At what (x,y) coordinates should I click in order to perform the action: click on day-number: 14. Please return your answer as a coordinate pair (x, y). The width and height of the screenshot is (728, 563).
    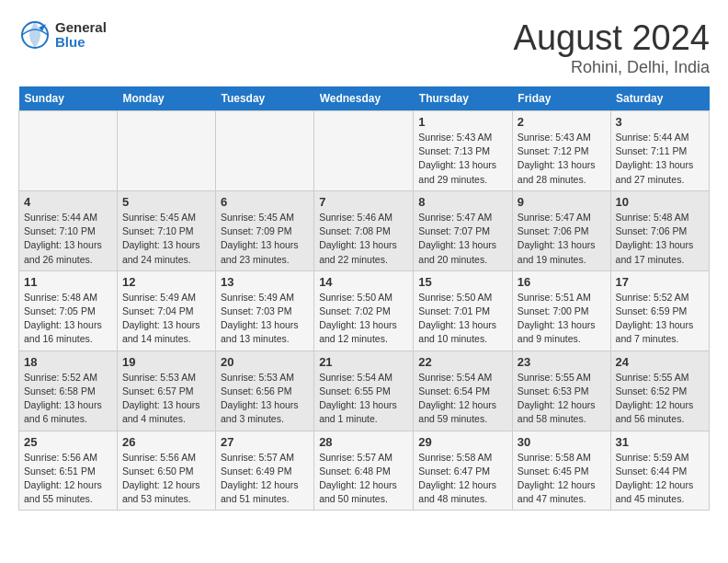
    Looking at the image, I should click on (364, 282).